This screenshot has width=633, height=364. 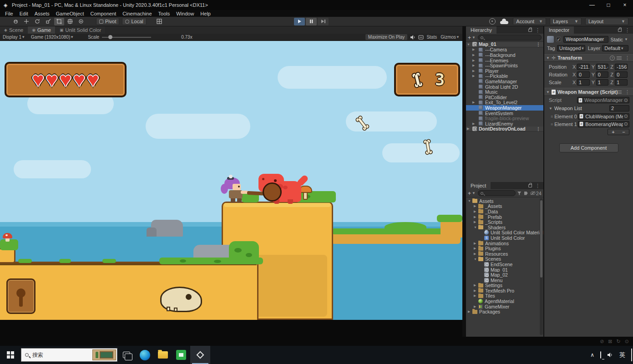 What do you see at coordinates (505, 254) in the screenshot?
I see `project-item-resources: ▶Resources` at bounding box center [505, 254].